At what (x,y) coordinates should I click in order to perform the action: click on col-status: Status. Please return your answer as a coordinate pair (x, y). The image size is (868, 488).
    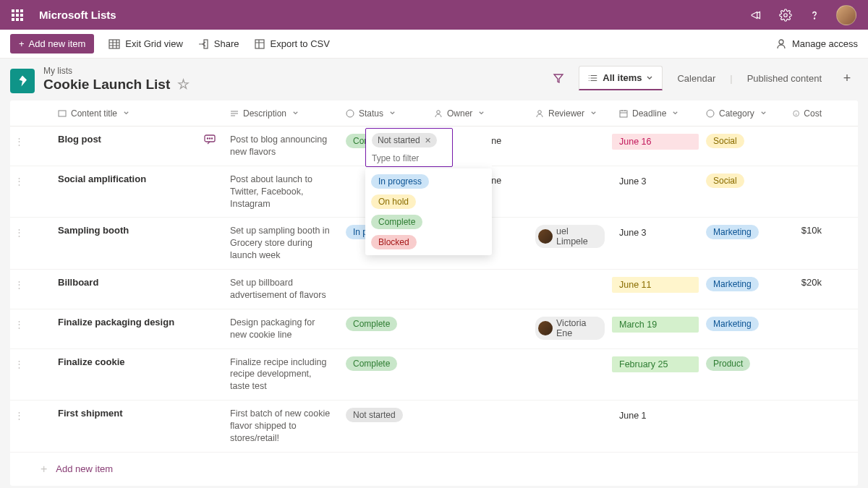
    Looking at the image, I should click on (383, 114).